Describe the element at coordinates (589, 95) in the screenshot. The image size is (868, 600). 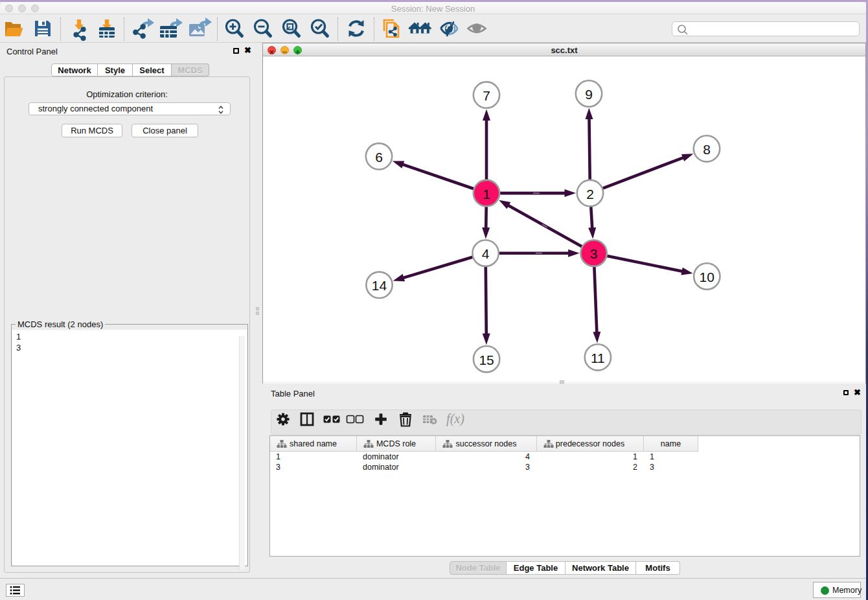
I see `svg-text: 9` at that location.